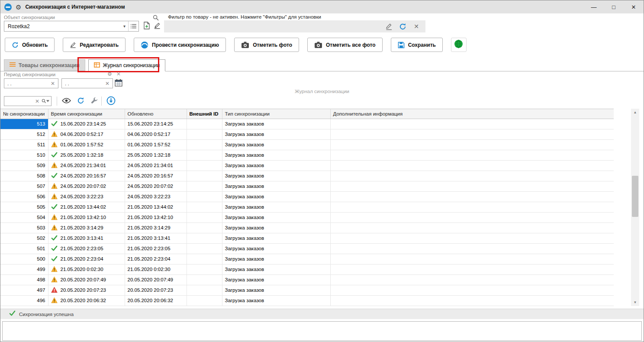 The image size is (644, 342). What do you see at coordinates (24, 165) in the screenshot?
I see `cell-sync-number: 509` at bounding box center [24, 165].